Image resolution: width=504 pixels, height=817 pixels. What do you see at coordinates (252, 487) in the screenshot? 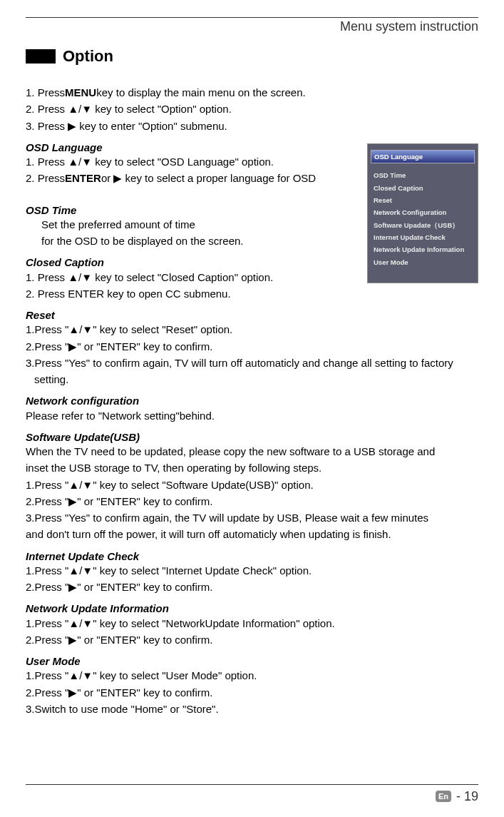
I see `software-update-block: Software Update(USB) When the TV need to…` at bounding box center [252, 487].